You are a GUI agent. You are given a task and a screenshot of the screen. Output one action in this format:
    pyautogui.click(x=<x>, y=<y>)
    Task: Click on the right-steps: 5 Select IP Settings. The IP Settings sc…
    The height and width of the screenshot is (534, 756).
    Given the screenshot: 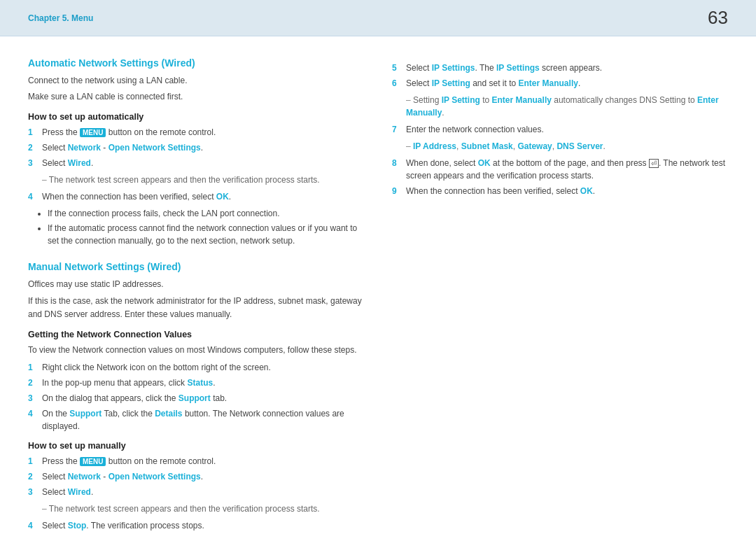 What is the action you would take?
    pyautogui.click(x=560, y=76)
    